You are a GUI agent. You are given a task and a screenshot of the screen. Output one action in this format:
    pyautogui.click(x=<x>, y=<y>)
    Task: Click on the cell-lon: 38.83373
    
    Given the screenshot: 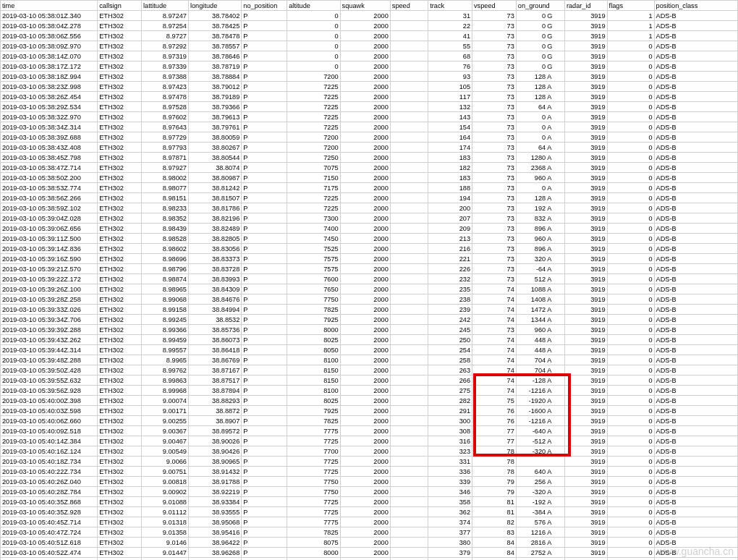 What is the action you would take?
    pyautogui.click(x=214, y=259)
    